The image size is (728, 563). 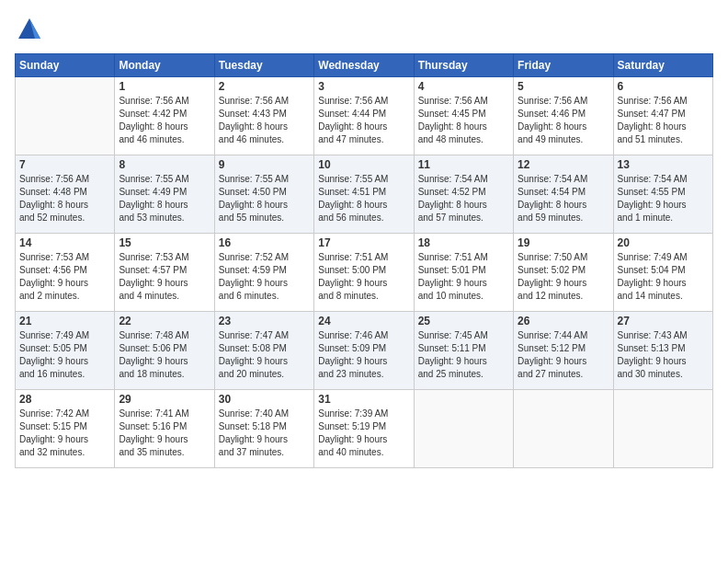 What do you see at coordinates (364, 429) in the screenshot?
I see `calendar-week-row: 28Sunrise: 7:42 AM Sunset: 5:15 PM Dayli…` at bounding box center [364, 429].